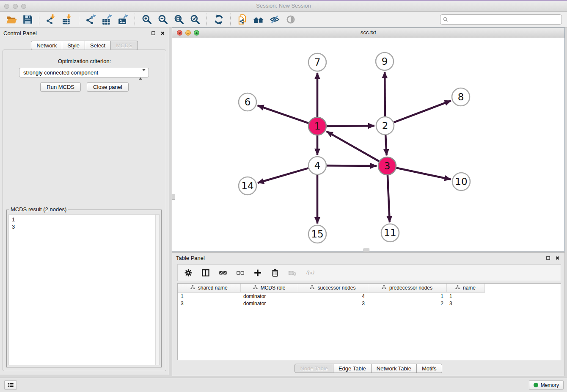 This screenshot has width=567, height=392. I want to click on graph-node-8: 8, so click(461, 97).